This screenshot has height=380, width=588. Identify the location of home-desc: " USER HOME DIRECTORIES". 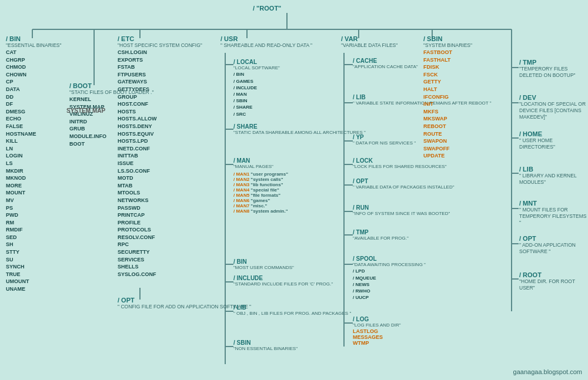
(554, 144).